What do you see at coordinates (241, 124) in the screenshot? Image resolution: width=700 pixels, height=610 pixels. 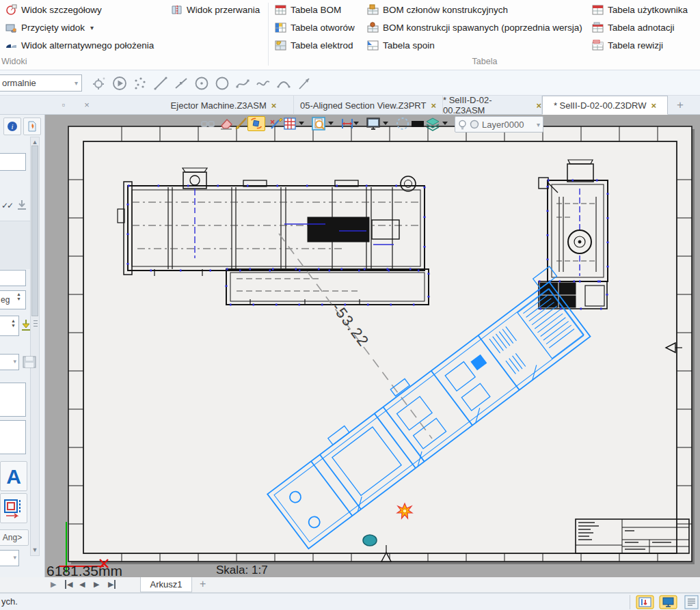 I see `brush-icon` at bounding box center [241, 124].